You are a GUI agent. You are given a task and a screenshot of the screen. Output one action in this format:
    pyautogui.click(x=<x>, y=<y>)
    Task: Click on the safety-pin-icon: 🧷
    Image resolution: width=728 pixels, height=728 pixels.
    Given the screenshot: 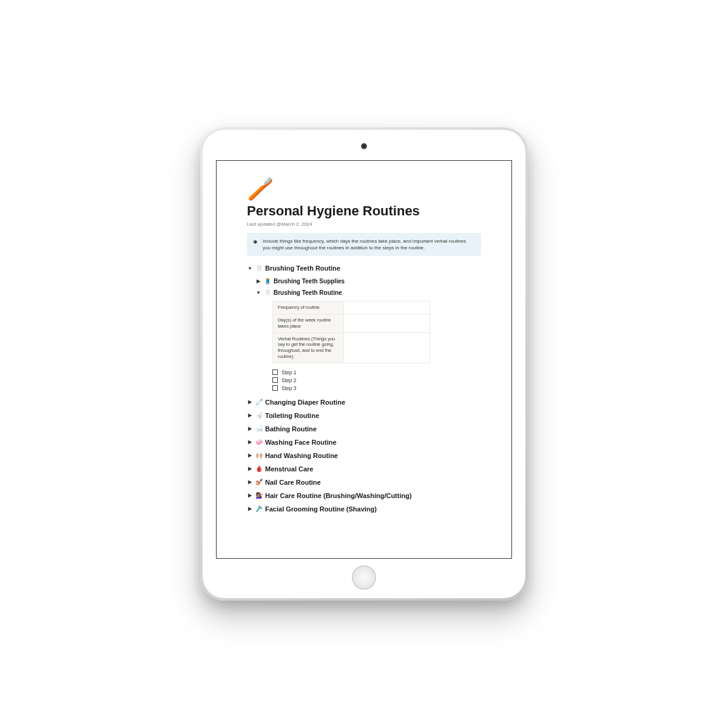 What is the action you would take?
    pyautogui.click(x=259, y=402)
    